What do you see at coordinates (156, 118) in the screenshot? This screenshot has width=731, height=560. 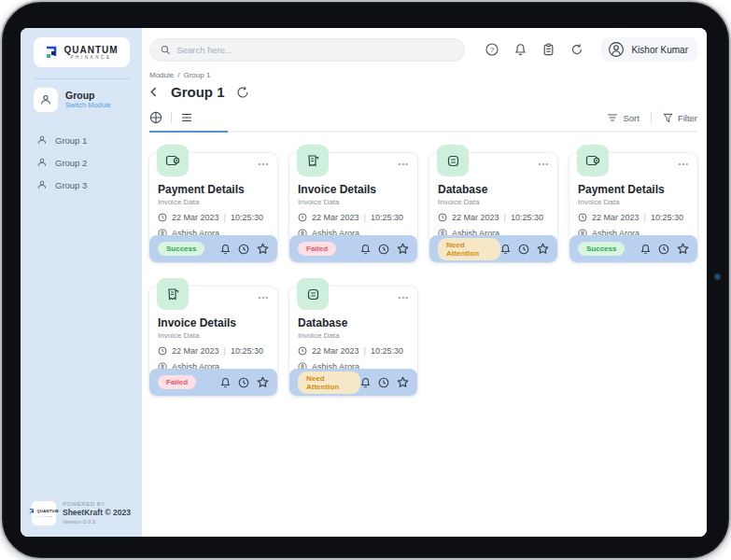 I see `grid-view-button` at bounding box center [156, 118].